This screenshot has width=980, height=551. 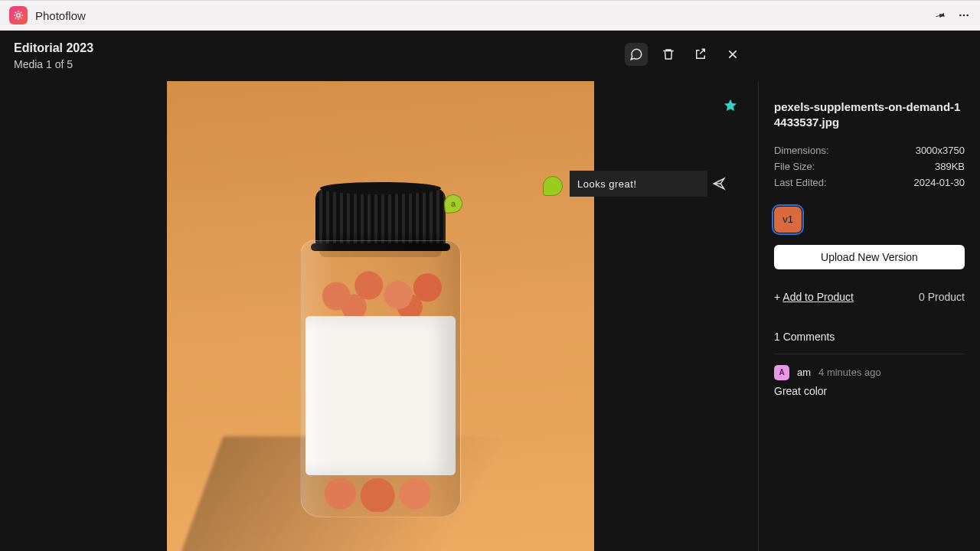 What do you see at coordinates (636, 54) in the screenshot?
I see `annotate-button` at bounding box center [636, 54].